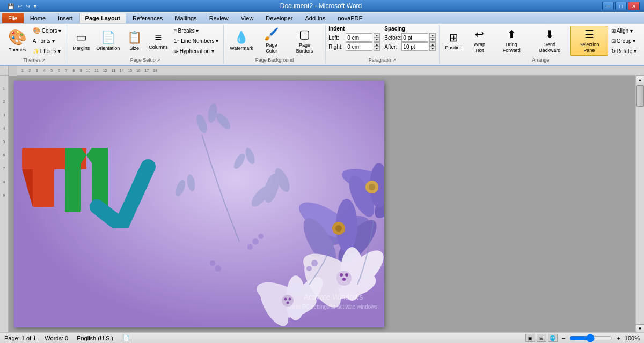 The image size is (644, 343). What do you see at coordinates (626, 41) in the screenshot?
I see `group-label: Group ▾` at bounding box center [626, 41].